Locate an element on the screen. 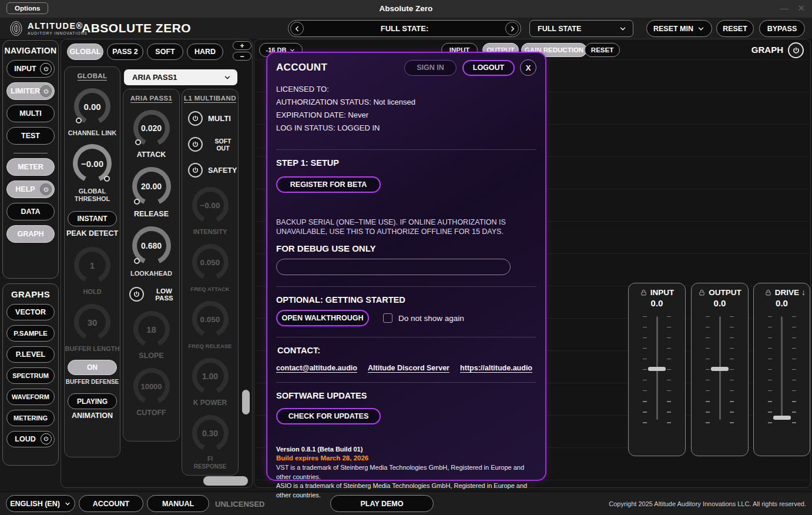  column-header: ARIA PASS1 is located at coordinates (152, 99).